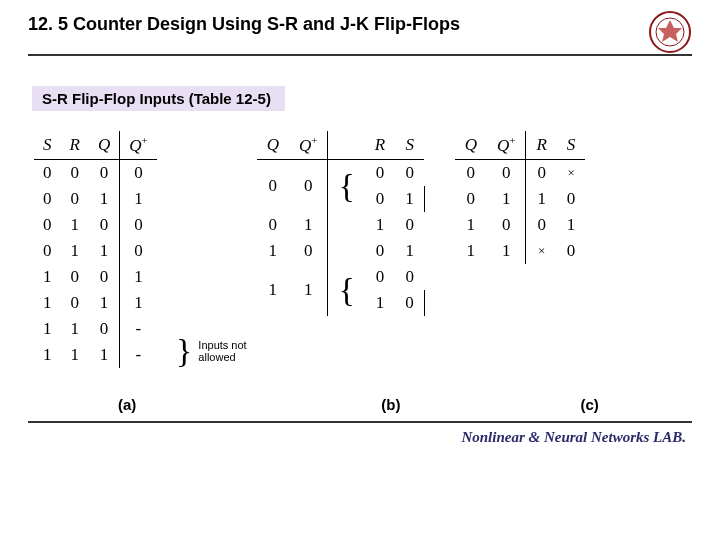  What do you see at coordinates (96, 225) in the screenshot?
I see `table-row: 0100` at bounding box center [96, 225].